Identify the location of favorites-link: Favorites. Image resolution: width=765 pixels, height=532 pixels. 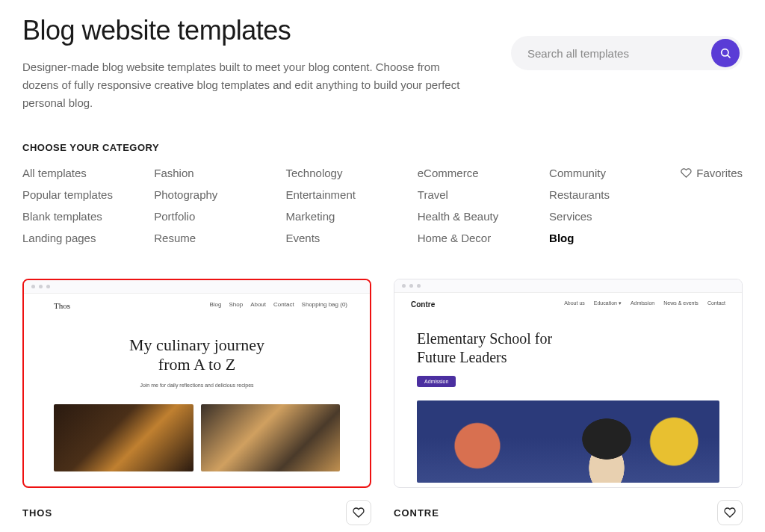
(711, 173).